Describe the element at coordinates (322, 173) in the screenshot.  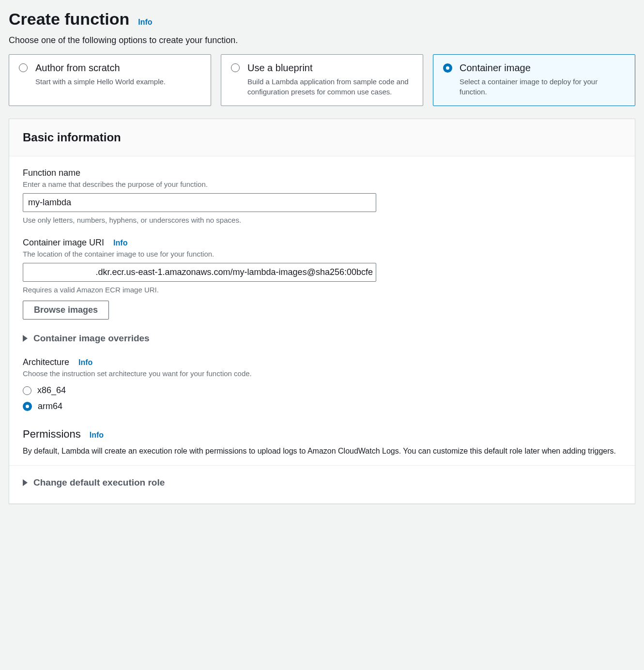
I see `function-name-label: Function name` at that location.